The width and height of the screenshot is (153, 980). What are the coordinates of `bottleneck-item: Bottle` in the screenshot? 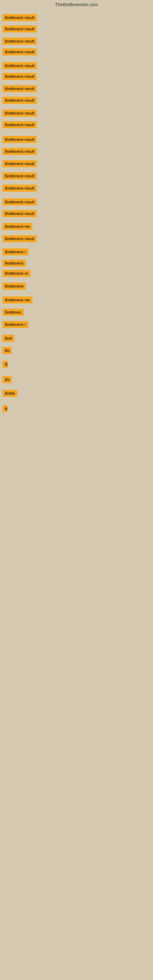 It's located at (10, 394).